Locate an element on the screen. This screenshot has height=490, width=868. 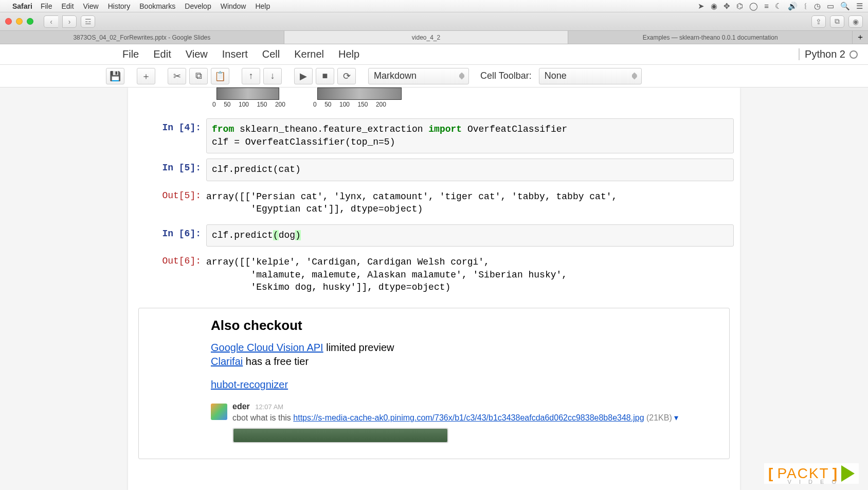
moon-icon: ☾ is located at coordinates (779, 6).